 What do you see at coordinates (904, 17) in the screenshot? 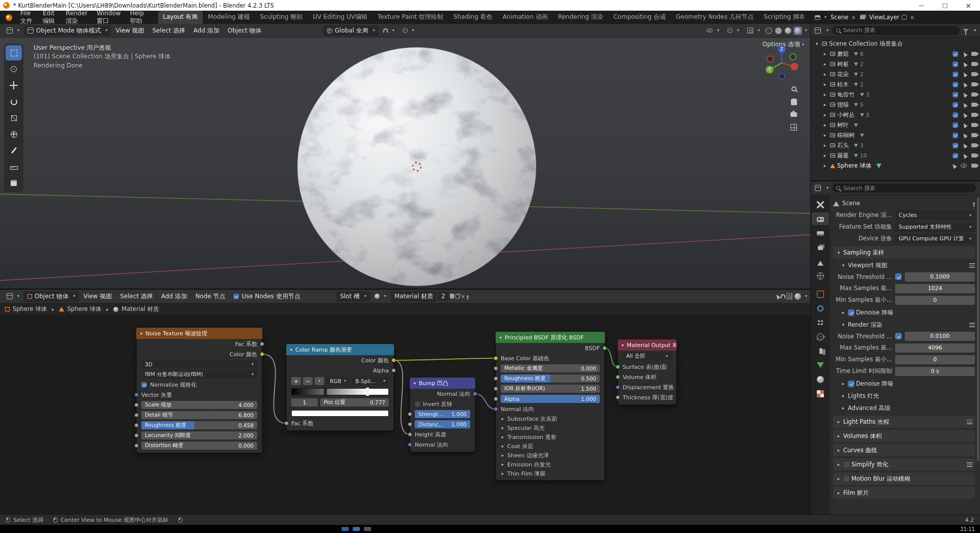
I see `viewlayer-add-icon` at bounding box center [904, 17].